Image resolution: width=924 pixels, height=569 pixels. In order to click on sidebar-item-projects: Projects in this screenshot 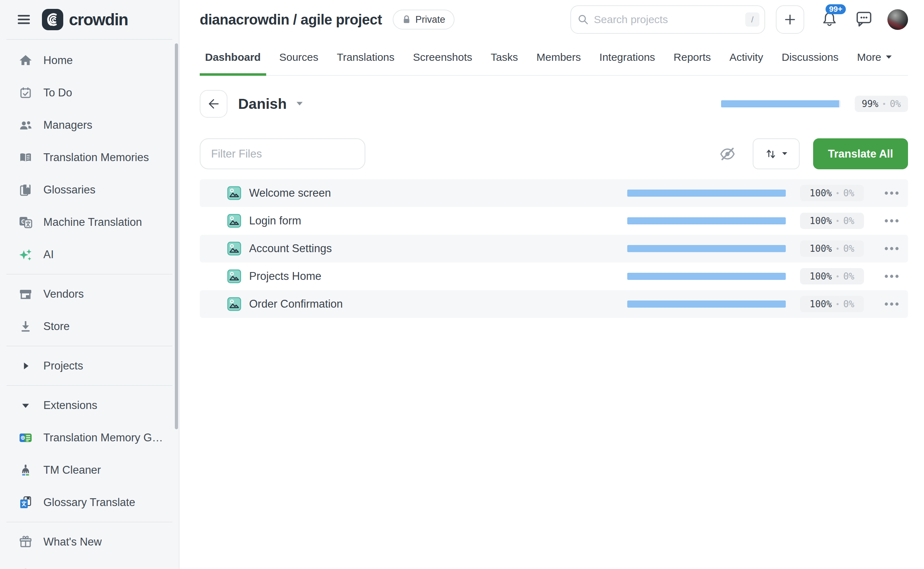, I will do `click(90, 366)`.